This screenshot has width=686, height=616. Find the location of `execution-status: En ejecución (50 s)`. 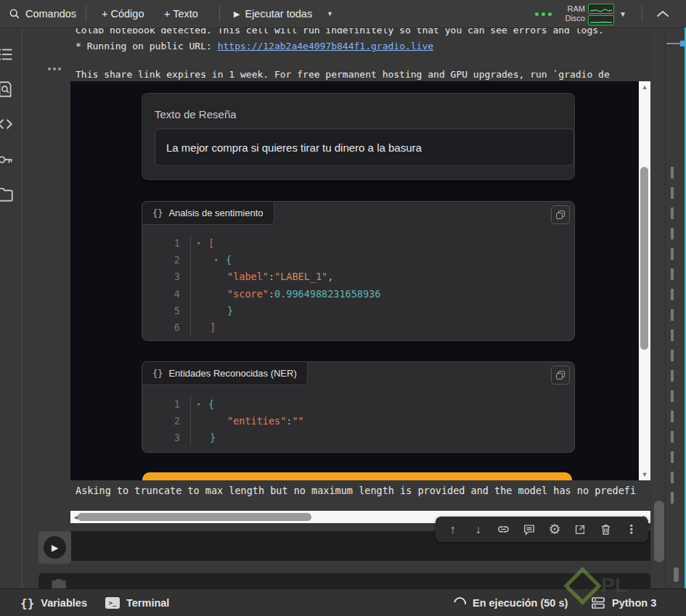

execution-status: En ejecución (50 s) is located at coordinates (511, 602).